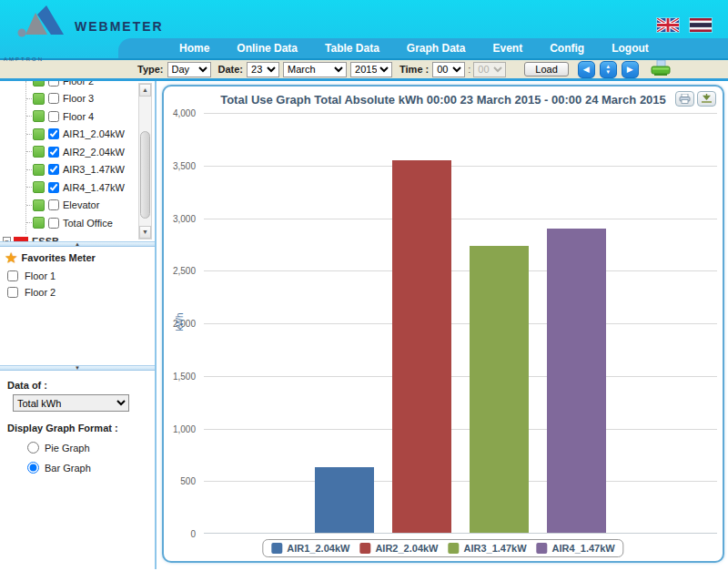 The width and height of the screenshot is (728, 571). What do you see at coordinates (69, 135) in the screenshot?
I see `tree-item-air1-2-04kw: AIR1_2.04kW` at bounding box center [69, 135].